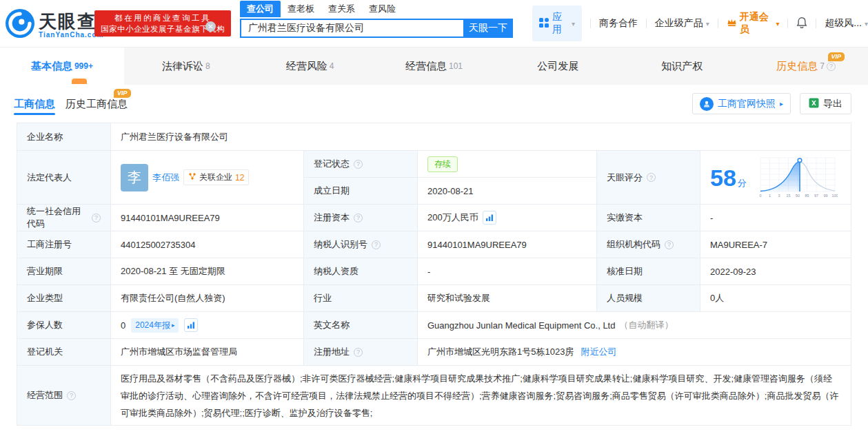 The image size is (868, 436). Describe the element at coordinates (700, 23) in the screenshot. I see `header-nav: 应用 ▾ 商务合作 企业级产品 ▾ 开通会员 ▾` at that location.